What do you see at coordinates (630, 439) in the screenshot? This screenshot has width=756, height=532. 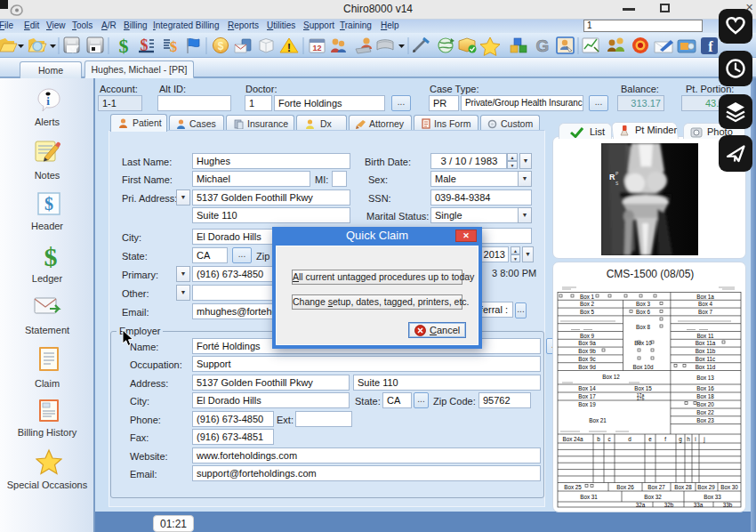 I see `svg-text: d` at bounding box center [630, 439].